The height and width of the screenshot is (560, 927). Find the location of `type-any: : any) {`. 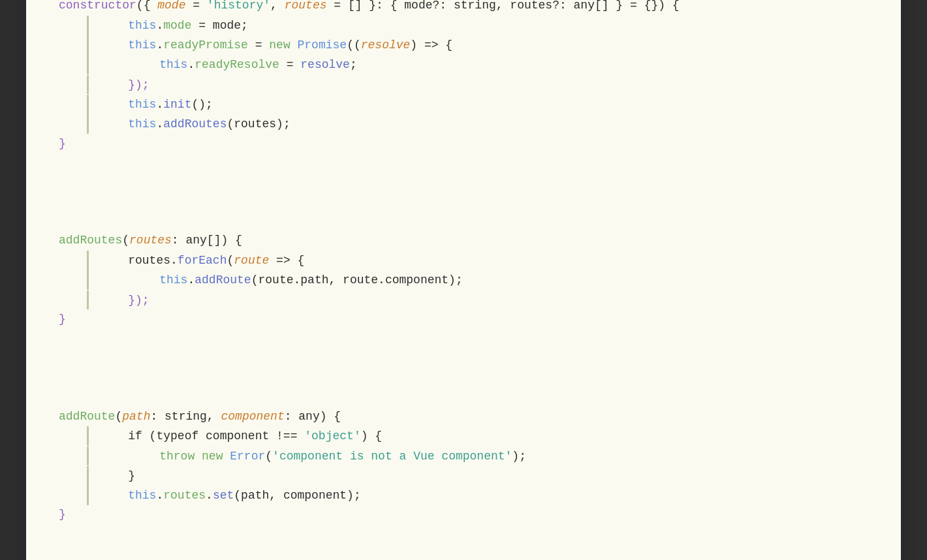

type-any: : any) { is located at coordinates (313, 416).